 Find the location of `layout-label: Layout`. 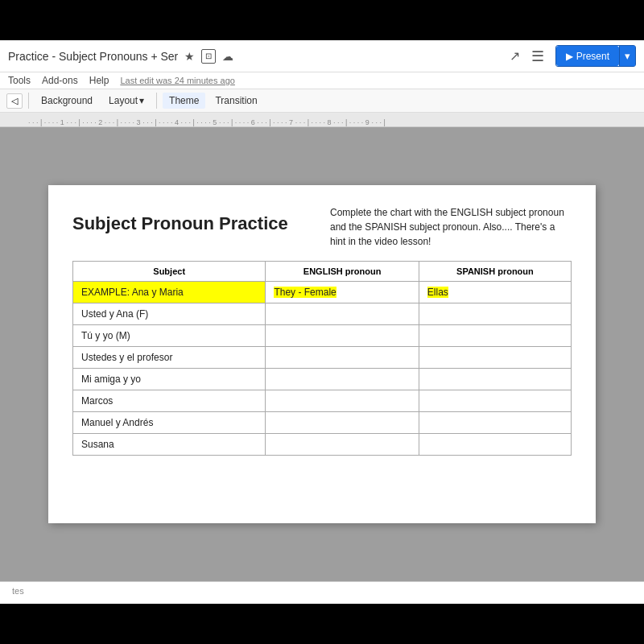

layout-label: Layout is located at coordinates (123, 101).